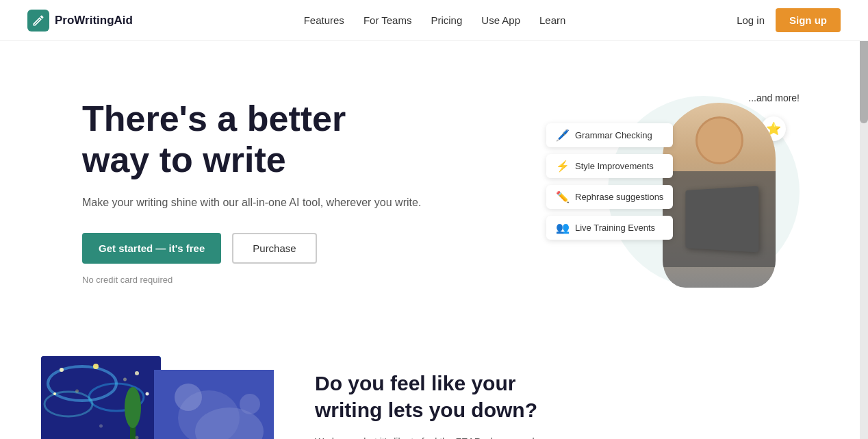 This screenshot has height=439, width=868. Describe the element at coordinates (501, 21) in the screenshot. I see `nav-use-app: Use App` at that location.